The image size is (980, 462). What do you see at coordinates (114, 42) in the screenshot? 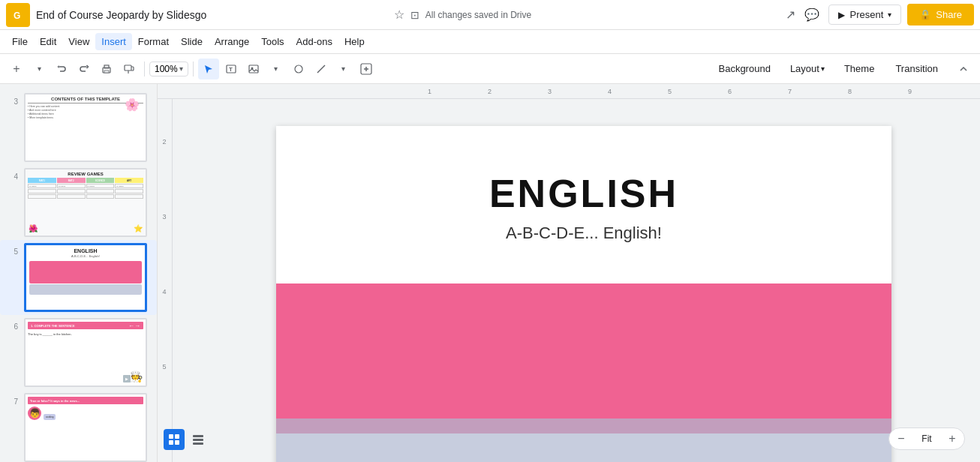
I see `menu-insert: Insert` at bounding box center [114, 42].